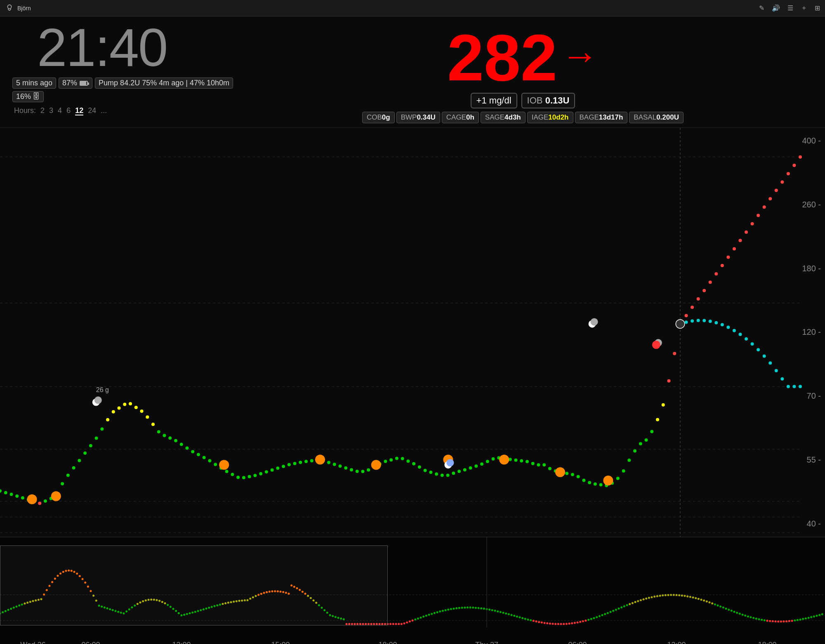 Image resolution: width=825 pixels, height=644 pixels. I want to click on pump-badge: Pump 84.2U 75% 4m ago | 47% 10h0m, so click(164, 83).